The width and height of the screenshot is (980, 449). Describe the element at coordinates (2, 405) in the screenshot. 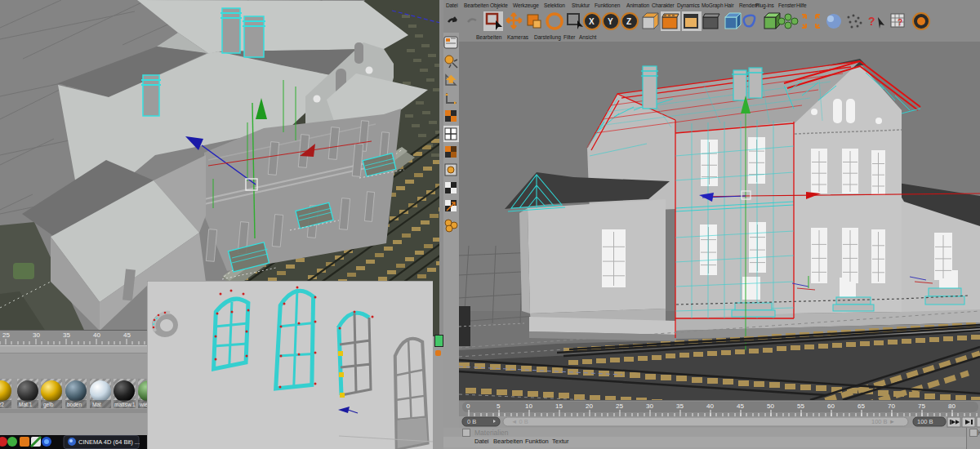

I see `svg-text: z2` at that location.